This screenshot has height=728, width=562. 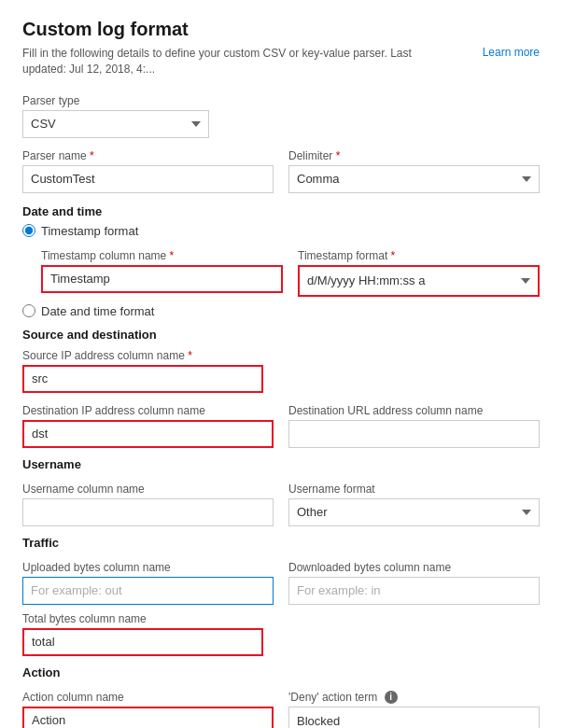 What do you see at coordinates (281, 211) in the screenshot?
I see `date-time-section: Date and time` at bounding box center [281, 211].